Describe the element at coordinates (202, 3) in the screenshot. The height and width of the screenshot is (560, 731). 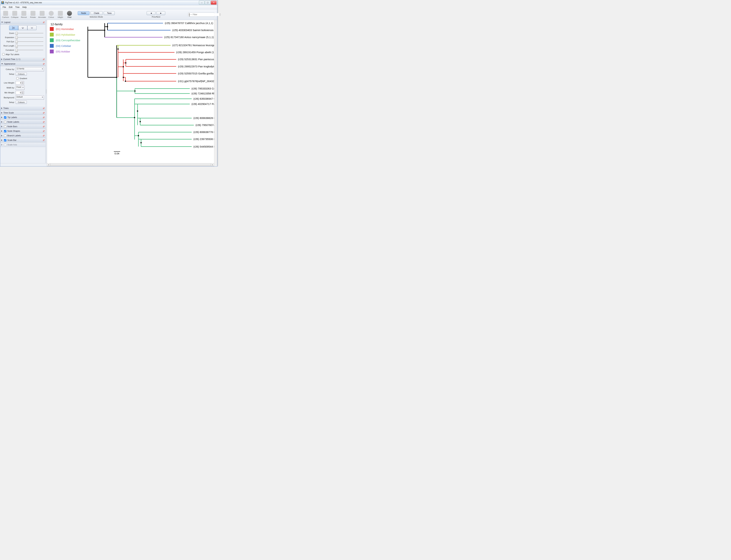
I see `minimize-button: —` at that location.